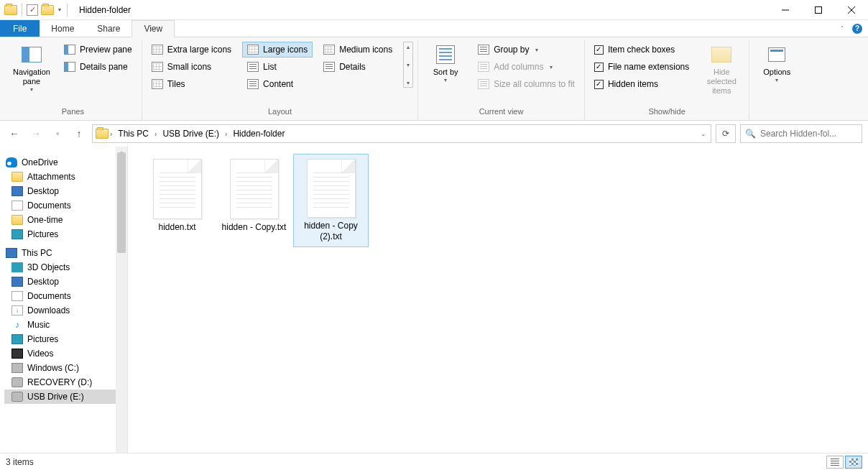 The image size is (868, 470). Describe the element at coordinates (358, 67) in the screenshot. I see `details-button: Details` at that location.